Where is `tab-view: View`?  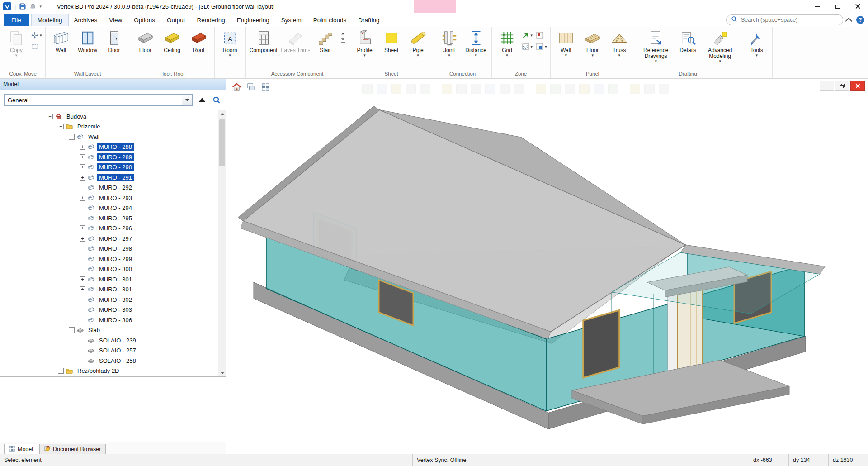 tab-view: View is located at coordinates (116, 20).